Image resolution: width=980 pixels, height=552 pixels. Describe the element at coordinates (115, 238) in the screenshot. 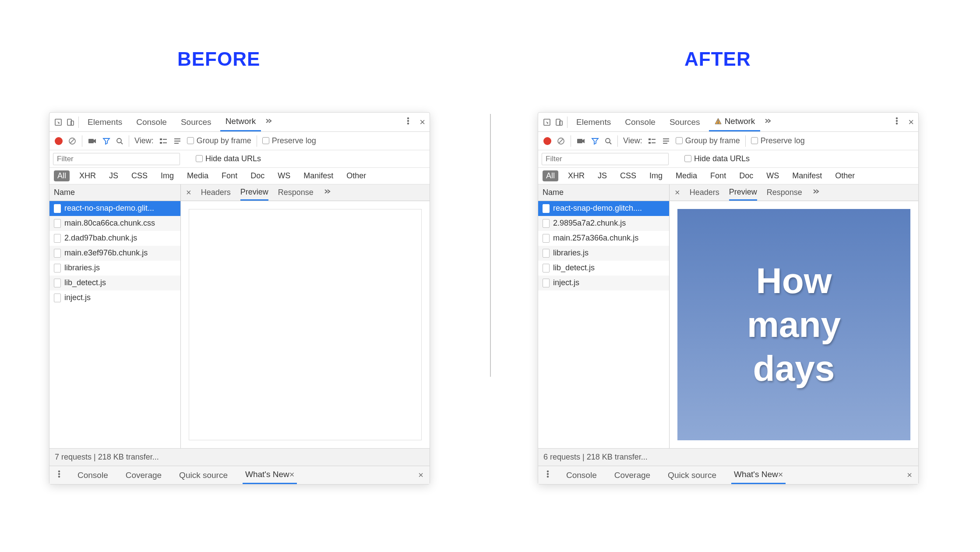

I see `request-row: 2.dad97bab.chunk.js` at that location.